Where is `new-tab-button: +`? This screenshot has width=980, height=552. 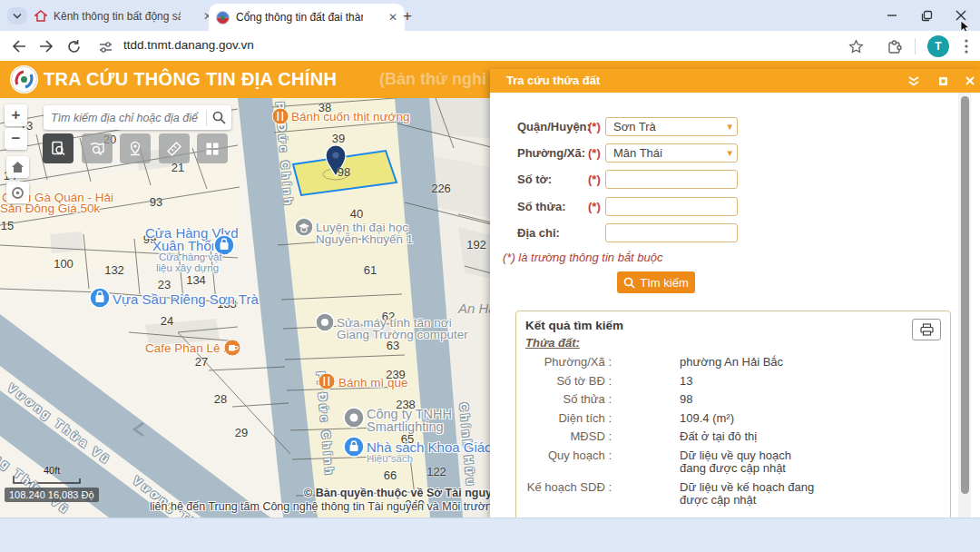 new-tab-button: + is located at coordinates (407, 16).